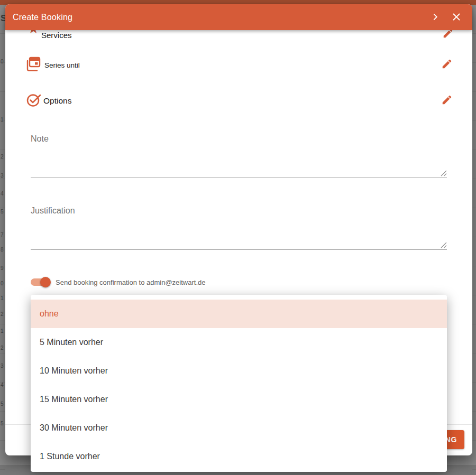 The height and width of the screenshot is (475, 476). Describe the element at coordinates (45, 282) in the screenshot. I see `toggle-thumb` at that location.